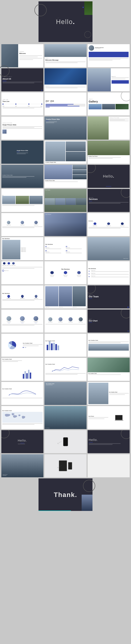 The width and height of the screenshot is (131, 644). I want to click on sp-label: Single Picture, so click(22, 123).